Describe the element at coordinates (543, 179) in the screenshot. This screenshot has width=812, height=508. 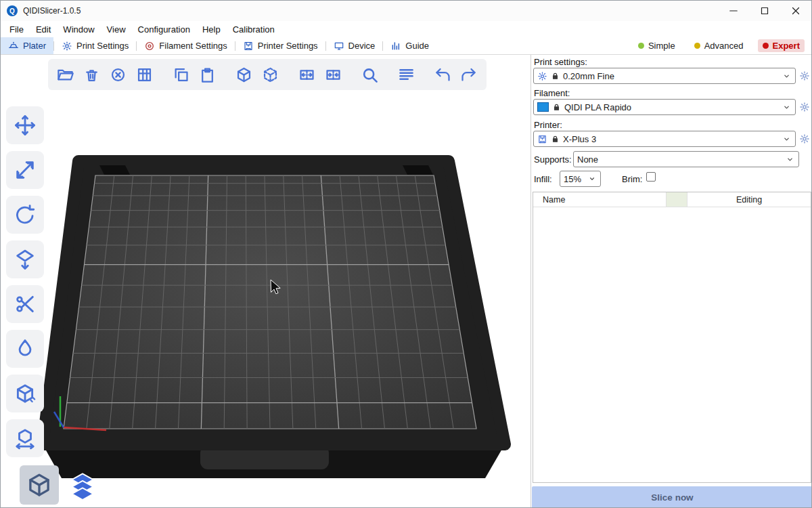
I see `infill-label: Infill:` at that location.